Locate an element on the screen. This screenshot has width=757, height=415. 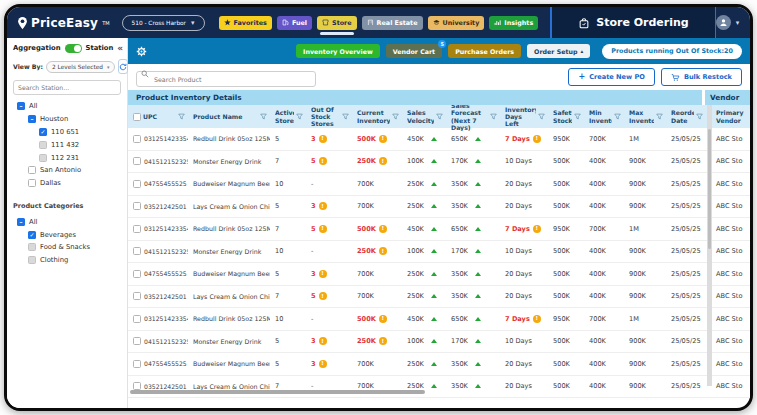
station-search is located at coordinates (67, 88).